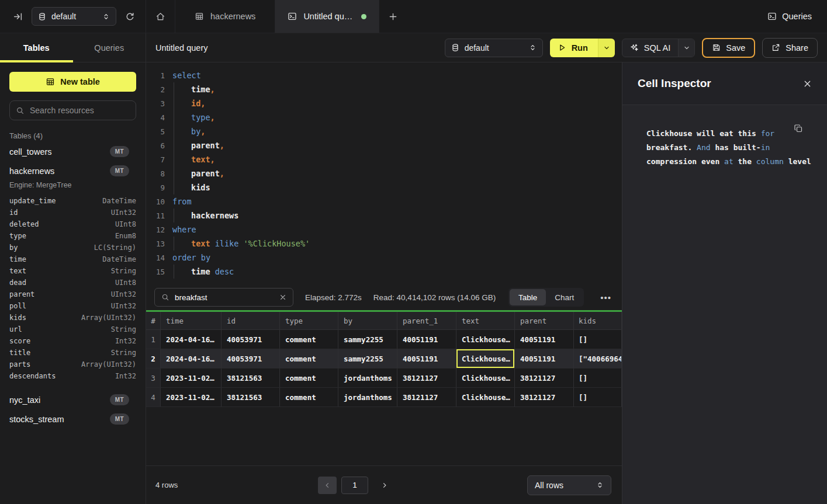  I want to click on table-item-hackernews: hackernewsMT, so click(72, 171).